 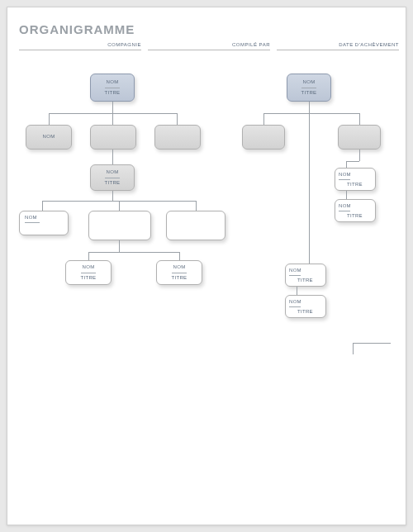 What do you see at coordinates (309, 88) in the screenshot?
I see `org-node-root-right: NOM TITRE` at bounding box center [309, 88].